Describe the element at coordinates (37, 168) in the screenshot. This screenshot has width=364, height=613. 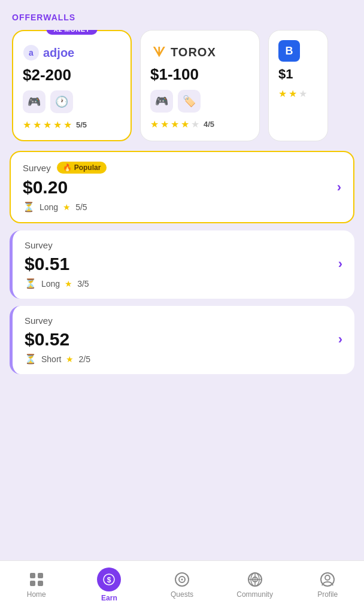
I see `survey-1-label: Survey` at that location.